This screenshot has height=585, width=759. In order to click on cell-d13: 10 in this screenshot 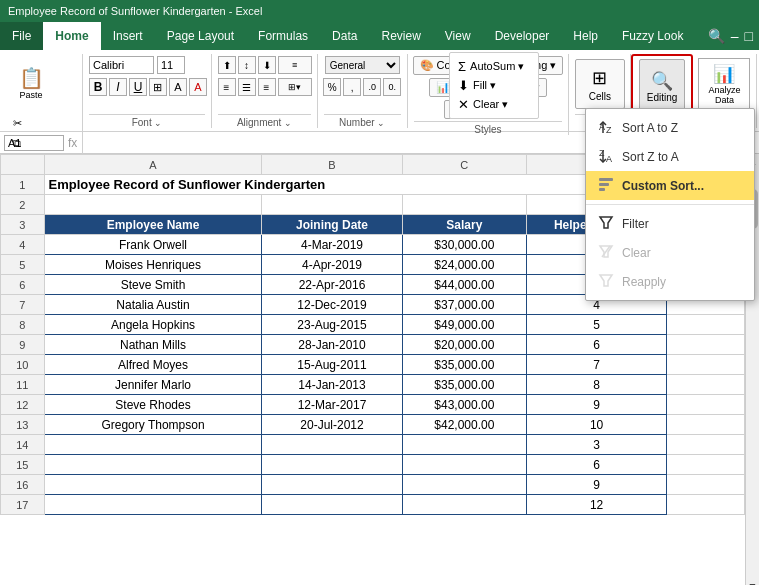, I will do `click(597, 425)`.